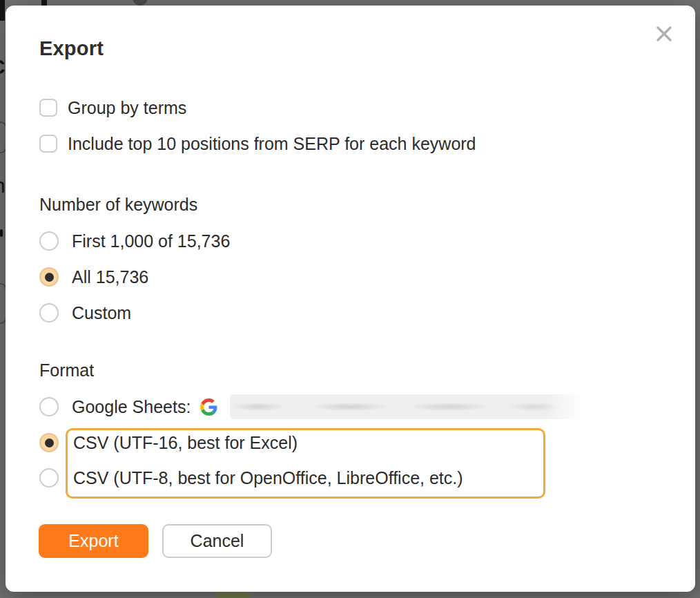 Image resolution: width=700 pixels, height=598 pixels. I want to click on custom-keywords-radio, so click(49, 313).